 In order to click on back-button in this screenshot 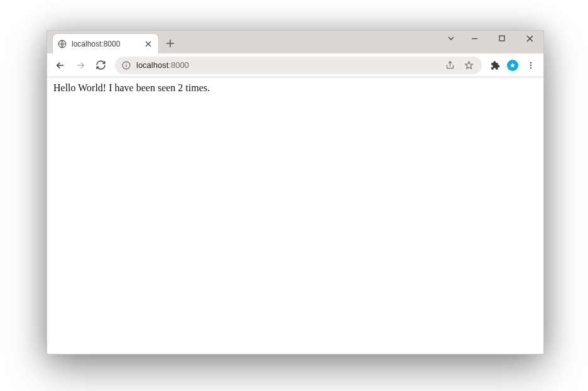, I will do `click(60, 65)`.